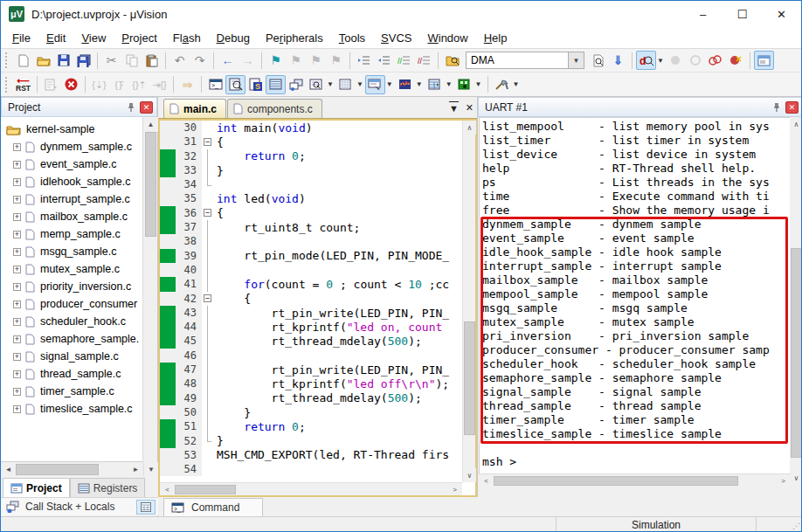  Describe the element at coordinates (449, 84) in the screenshot. I see `system-viewer-dropdown-icon: ▼` at that location.